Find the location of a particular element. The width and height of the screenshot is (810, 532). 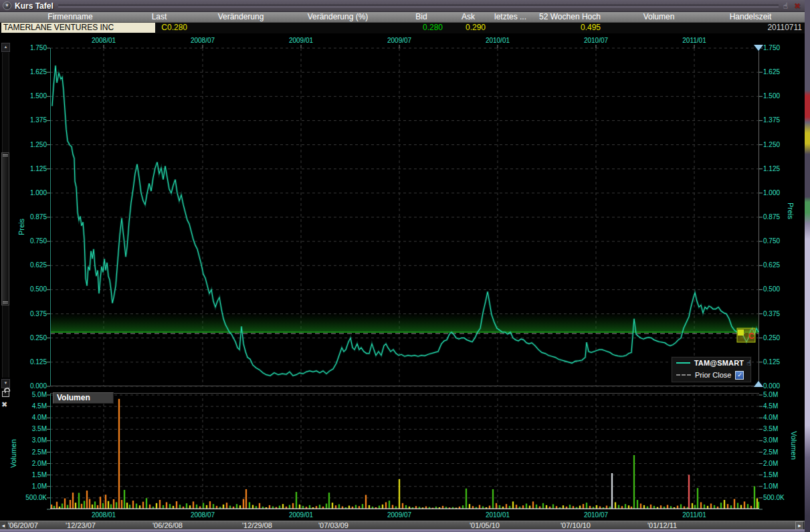

legend-prior-close-row: Prior Close ✓ is located at coordinates (712, 375).